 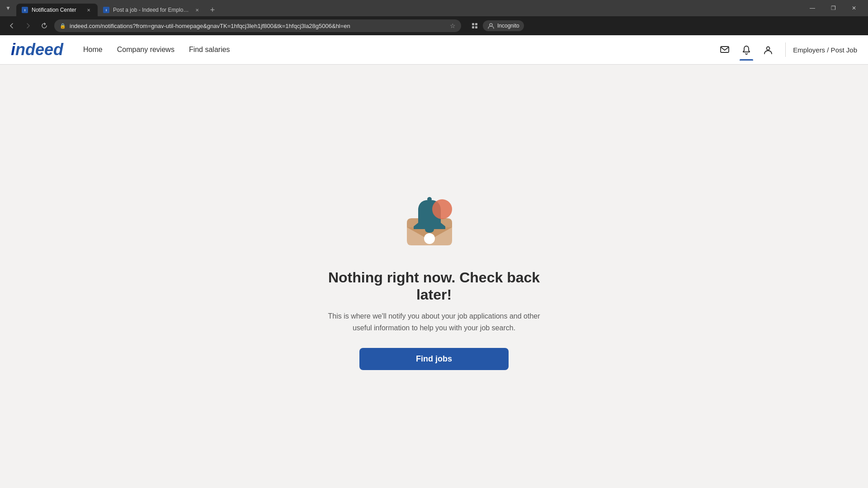 What do you see at coordinates (812, 8) in the screenshot?
I see `minimize-button: —` at bounding box center [812, 8].